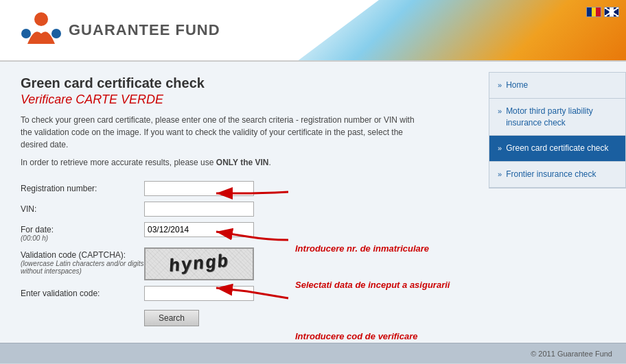 This screenshot has height=364, width=626. What do you see at coordinates (172, 189) in the screenshot?
I see `registration-row: Registration number:` at bounding box center [172, 189].